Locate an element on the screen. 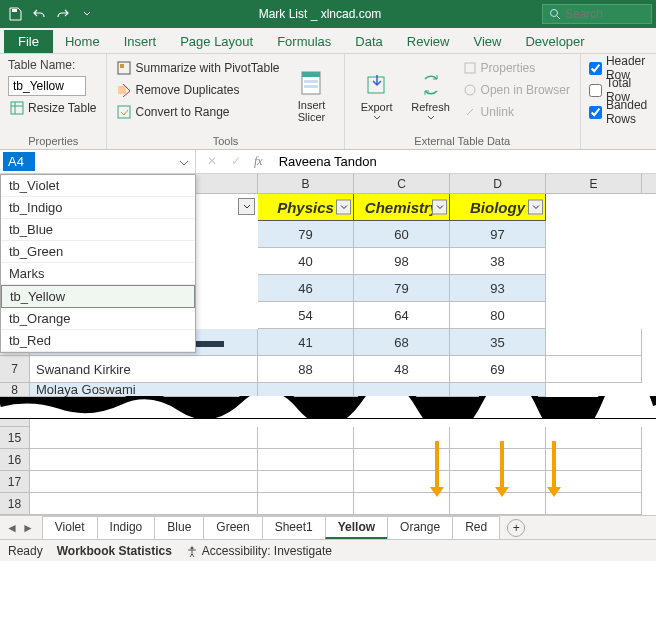 The width and height of the screenshot is (656, 631). dropdown-item: tb_Indigo is located at coordinates (98, 208).